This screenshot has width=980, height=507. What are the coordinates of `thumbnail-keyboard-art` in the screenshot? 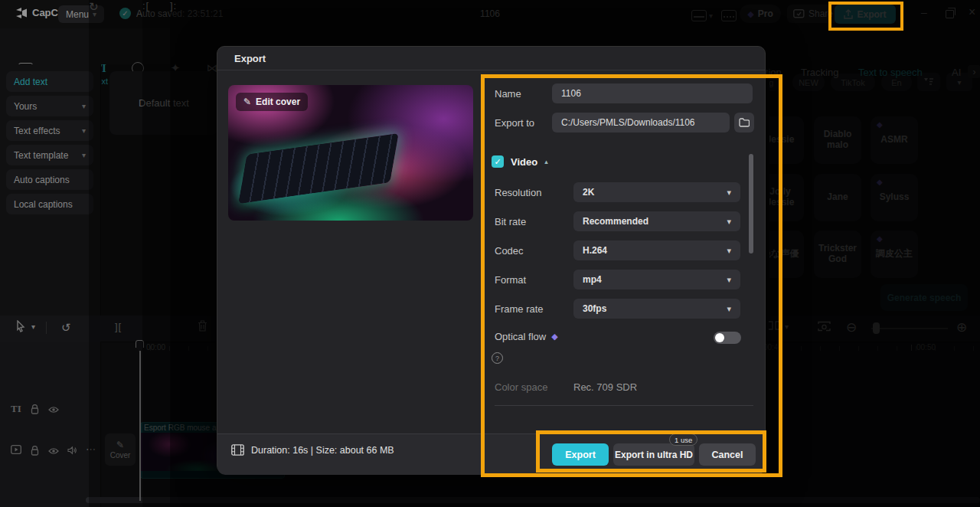 It's located at (318, 168).